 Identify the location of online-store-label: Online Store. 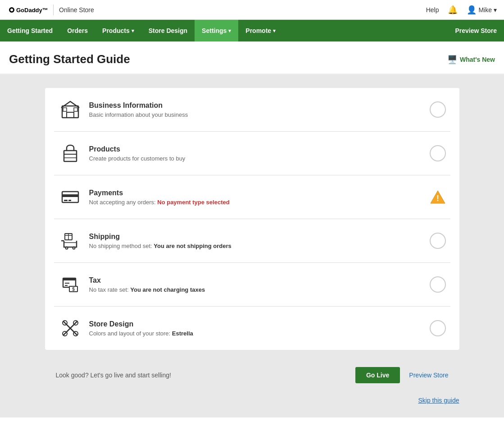
(77, 10).